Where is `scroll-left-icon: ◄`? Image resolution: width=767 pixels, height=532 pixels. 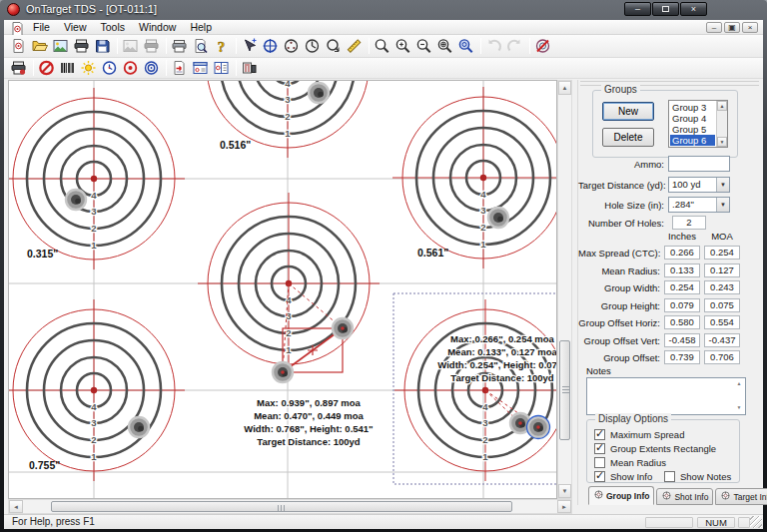 scroll-left-icon: ◄ is located at coordinates (16, 507).